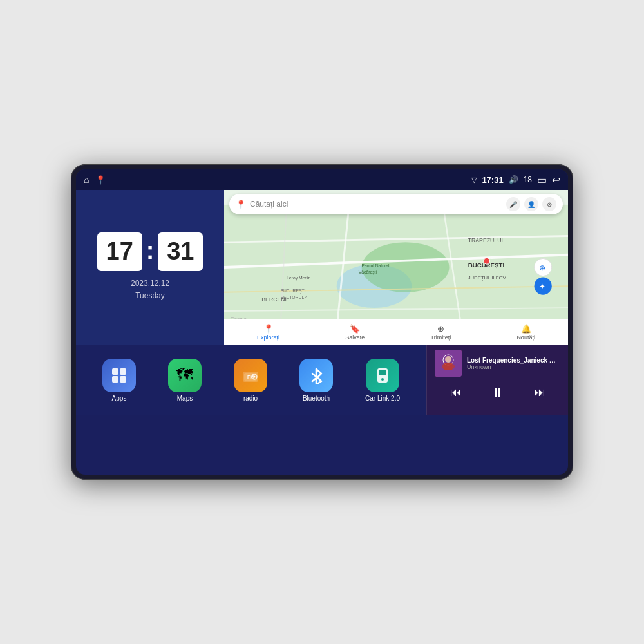 Image resolution: width=644 pixels, height=644 pixels. What do you see at coordinates (241, 205) in the screenshot?
I see `map-pin-icon: 📍` at bounding box center [241, 205].